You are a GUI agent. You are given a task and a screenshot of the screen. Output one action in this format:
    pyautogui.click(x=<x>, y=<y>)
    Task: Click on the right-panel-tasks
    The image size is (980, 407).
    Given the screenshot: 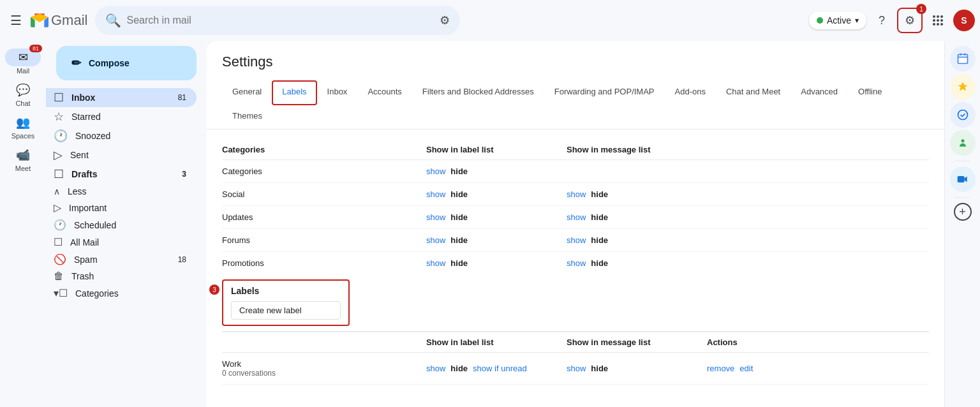 What is the action you would take?
    pyautogui.click(x=963, y=115)
    